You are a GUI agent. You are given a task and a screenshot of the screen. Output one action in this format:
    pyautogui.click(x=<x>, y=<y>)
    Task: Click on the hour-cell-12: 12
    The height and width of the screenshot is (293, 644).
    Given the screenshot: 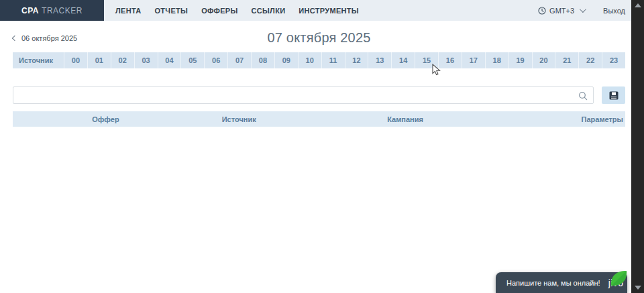 What is the action you would take?
    pyautogui.click(x=357, y=60)
    